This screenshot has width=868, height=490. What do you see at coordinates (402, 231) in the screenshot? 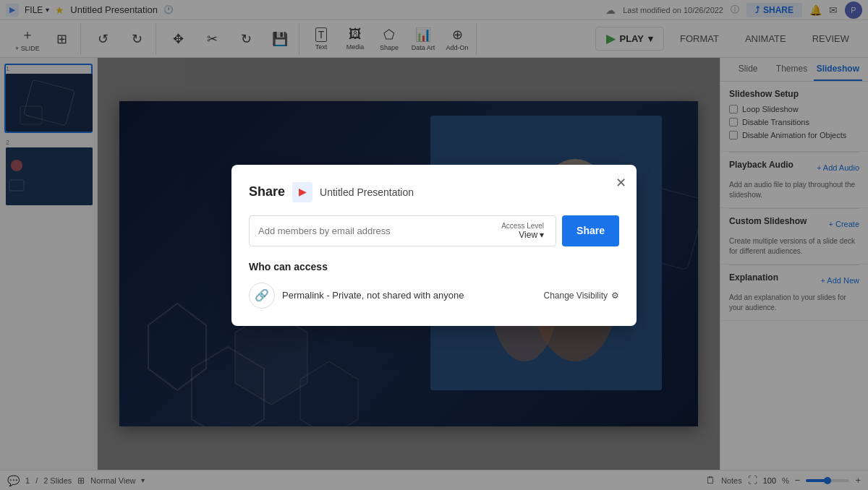
I see `share-input-wrapper: Access Level View ▾` at bounding box center [402, 231].